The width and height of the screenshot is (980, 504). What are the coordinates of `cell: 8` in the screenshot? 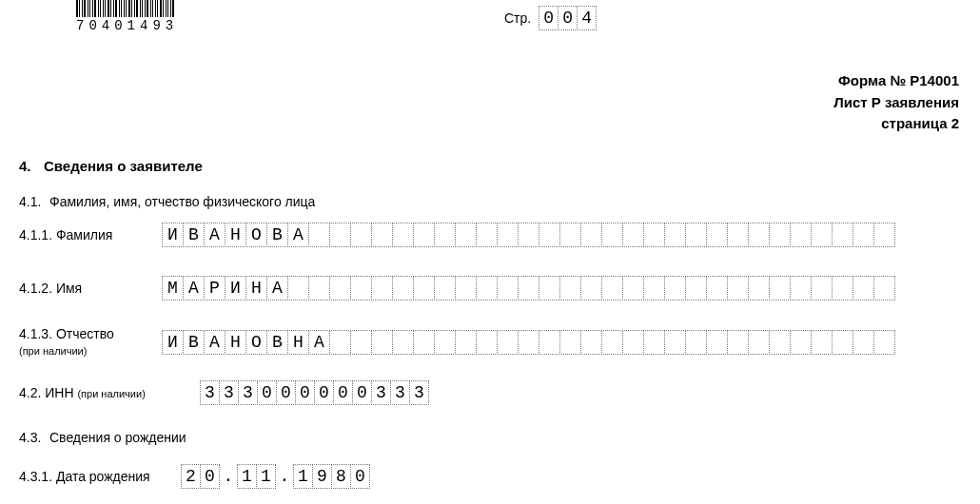 It's located at (341, 476).